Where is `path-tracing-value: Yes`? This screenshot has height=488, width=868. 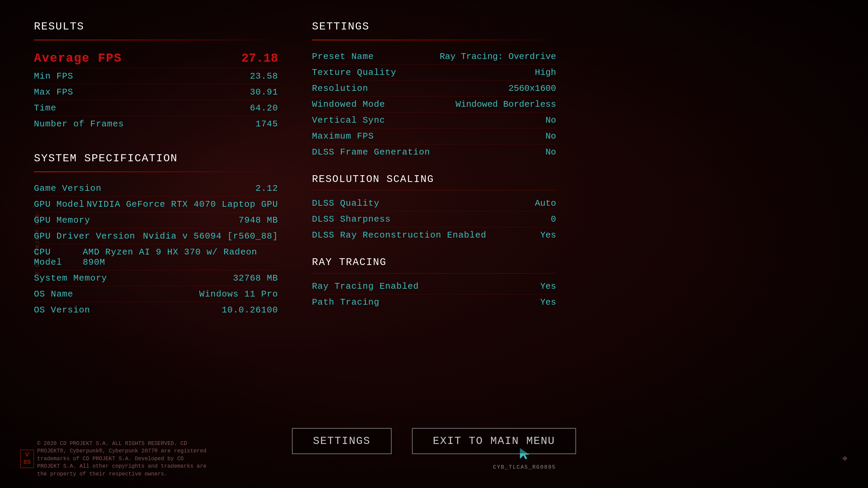 path-tracing-value: Yes is located at coordinates (548, 302).